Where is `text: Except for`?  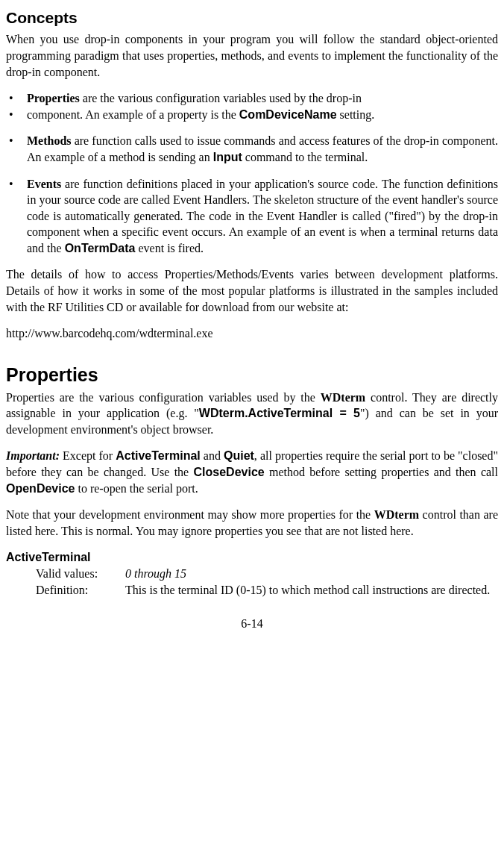 text: Except for is located at coordinates (88, 455).